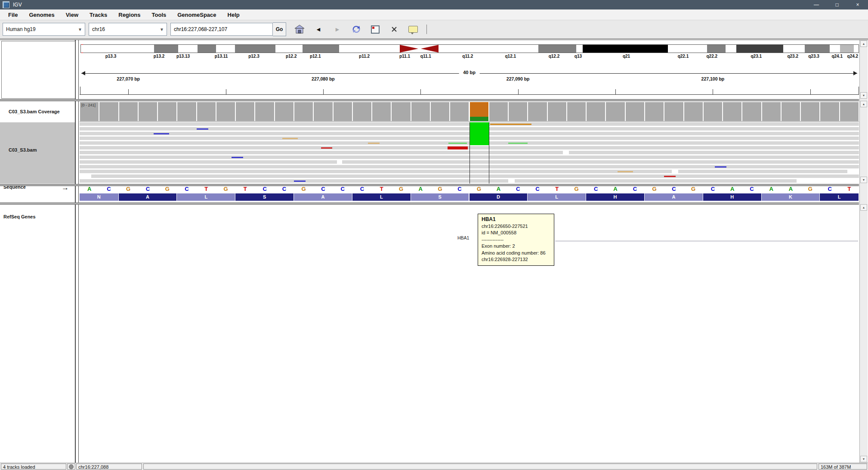 Image resolution: width=868 pixels, height=470 pixels. What do you see at coordinates (20, 217) in the screenshot?
I see `refseq-track-label: RefSeq Genes` at bounding box center [20, 217].